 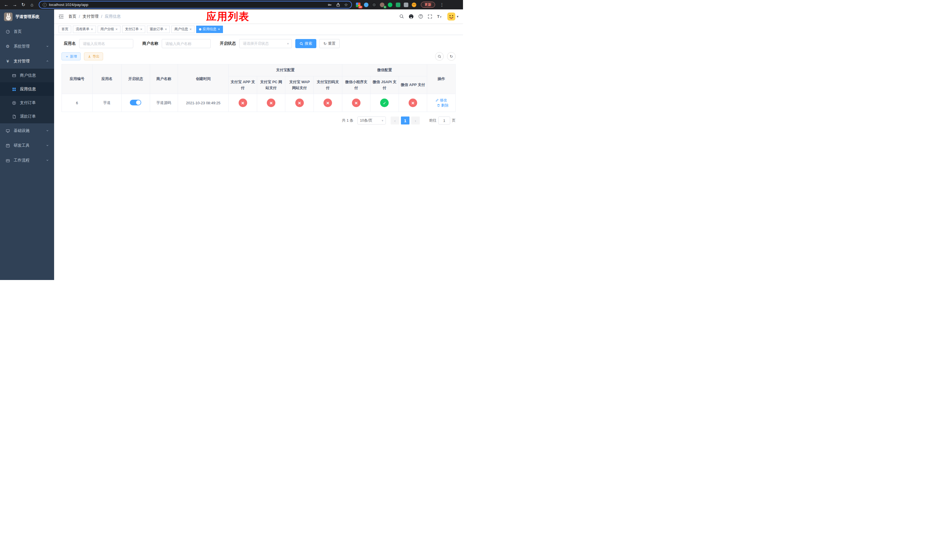 I want to click on extension-drop-icon, so click(x=366, y=5).